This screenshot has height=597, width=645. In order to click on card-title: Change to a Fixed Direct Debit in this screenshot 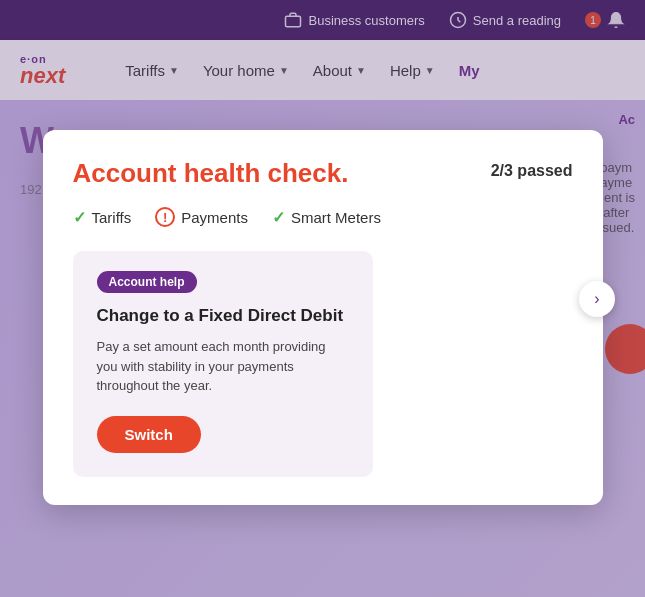, I will do `click(223, 316)`.